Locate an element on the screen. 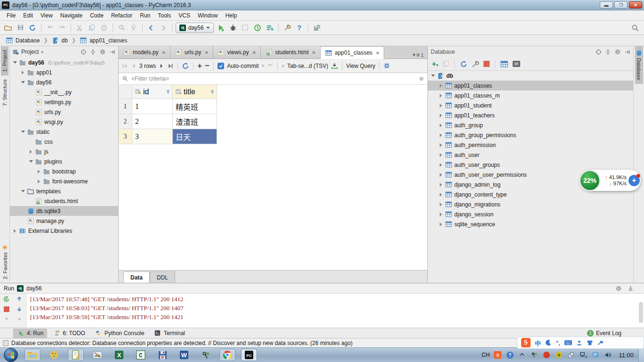  tool-button-favorites: 2: Favorites is located at coordinates (5, 262).